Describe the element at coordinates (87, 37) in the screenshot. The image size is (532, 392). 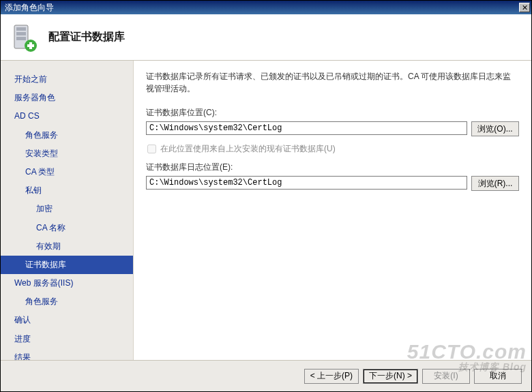
I see `page-title: 配置证书数据库` at that location.